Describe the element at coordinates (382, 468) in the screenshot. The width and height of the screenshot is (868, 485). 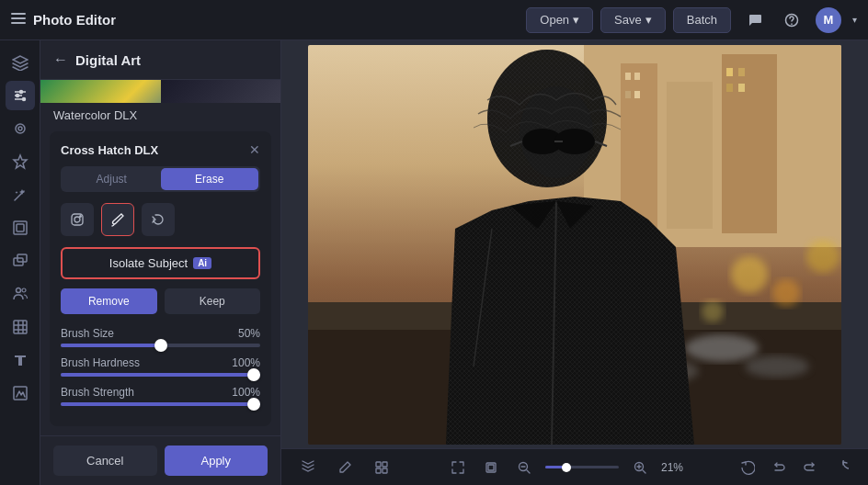
I see `grid-icon` at that location.